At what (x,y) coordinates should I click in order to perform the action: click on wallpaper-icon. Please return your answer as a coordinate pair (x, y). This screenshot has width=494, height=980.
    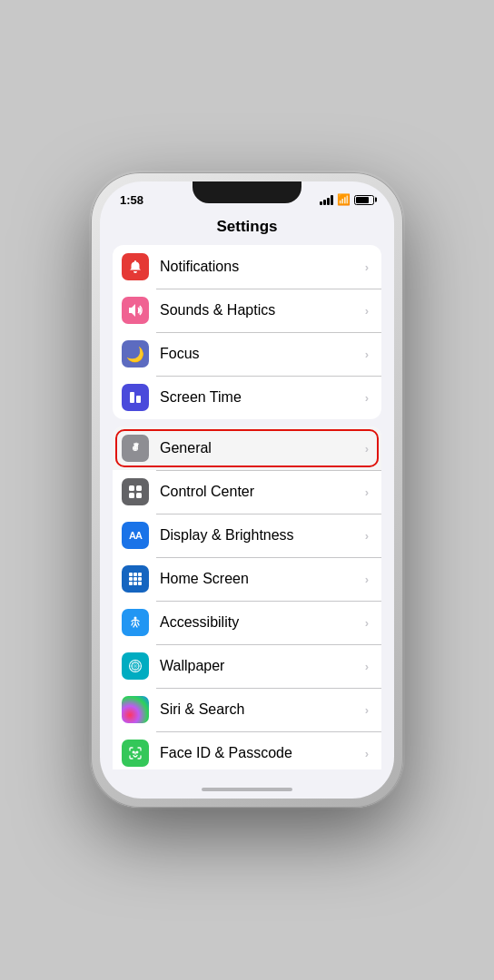
    Looking at the image, I should click on (135, 666).